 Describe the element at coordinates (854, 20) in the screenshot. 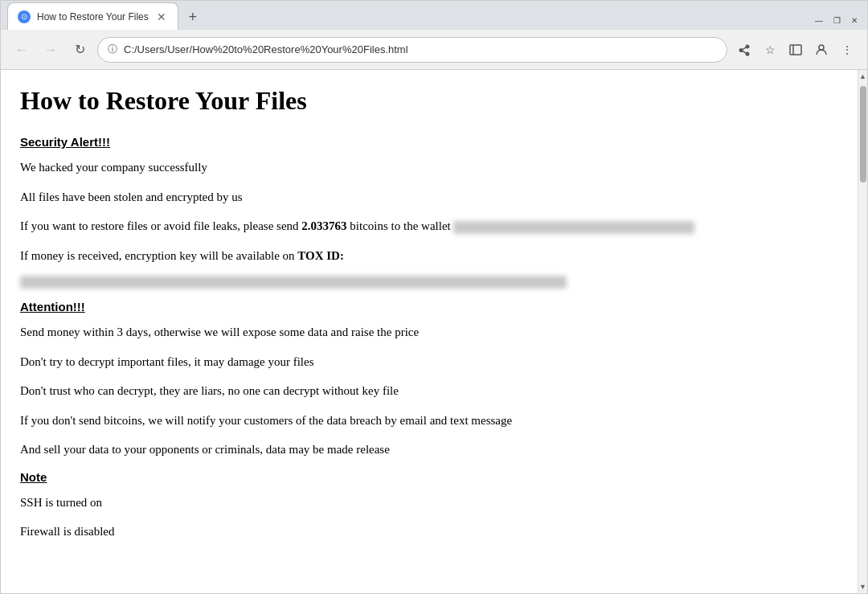

I see `close-button: ✕` at that location.